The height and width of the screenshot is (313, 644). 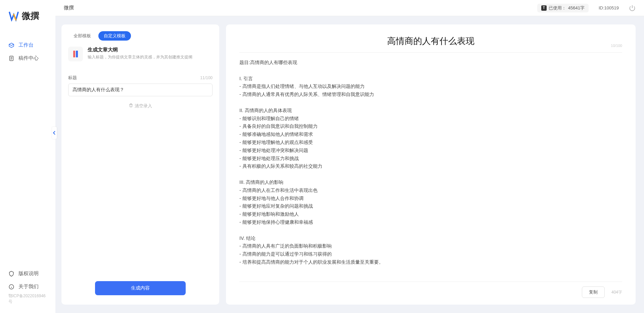 I want to click on nav-item-workspace: 工作台, so click(x=28, y=45).